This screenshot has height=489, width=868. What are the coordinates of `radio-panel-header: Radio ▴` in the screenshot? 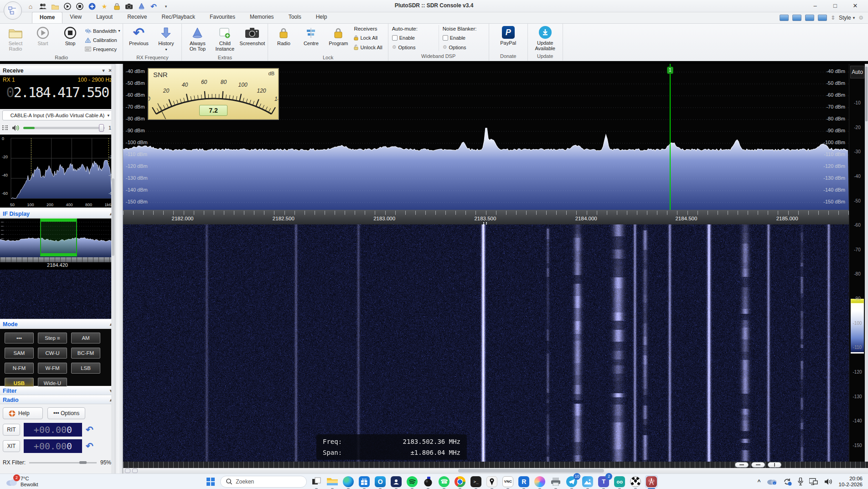 It's located at (57, 400).